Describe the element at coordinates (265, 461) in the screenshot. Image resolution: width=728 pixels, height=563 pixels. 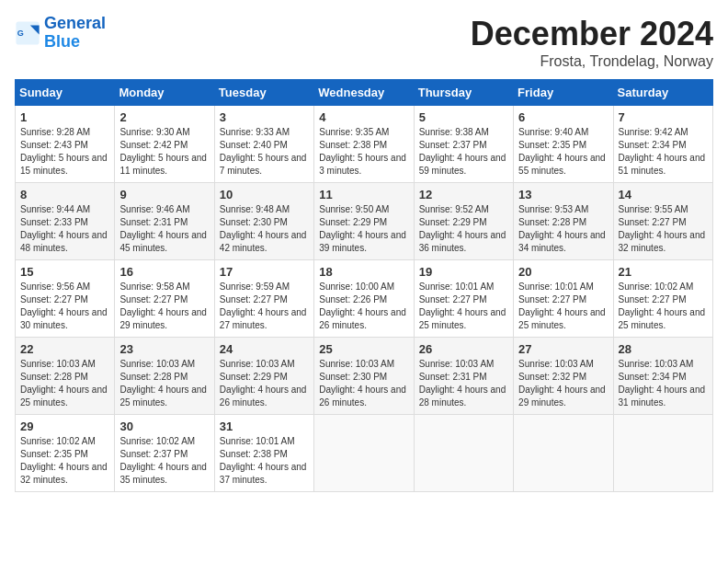
I see `day-info: Sunrise: 10:01 AM Sunset: 2:38 PM Daylig…` at that location.